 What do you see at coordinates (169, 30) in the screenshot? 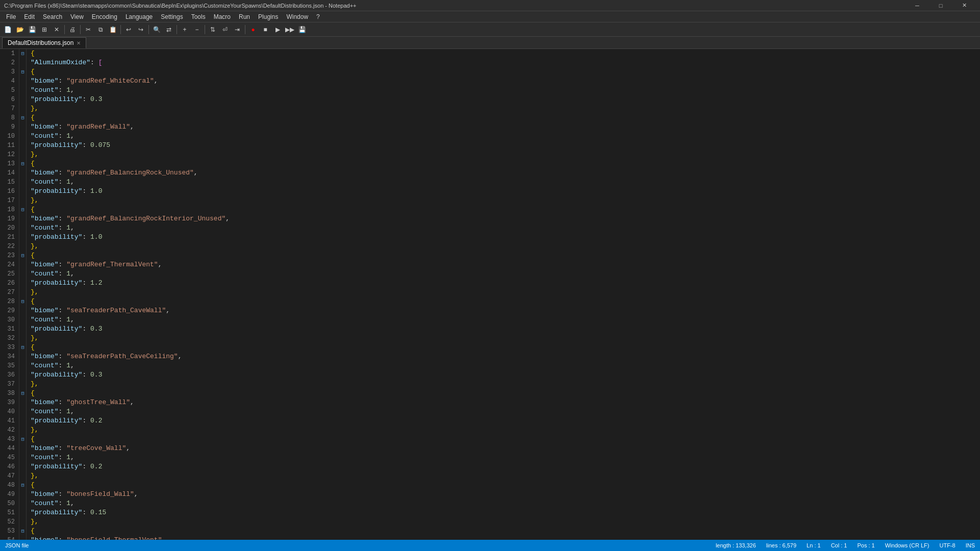
I see `replace-button: ⇄` at bounding box center [169, 30].